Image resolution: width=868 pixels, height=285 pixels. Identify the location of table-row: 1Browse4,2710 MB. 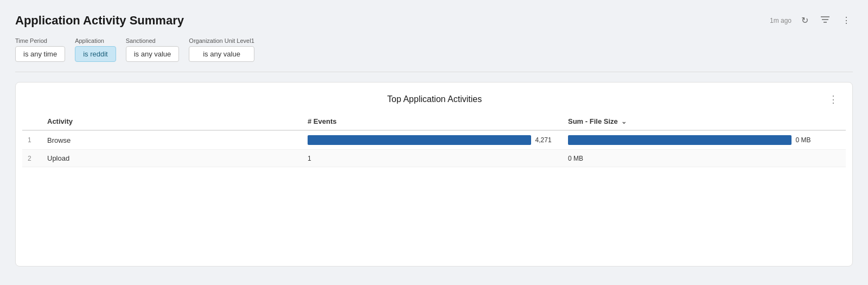
(434, 140).